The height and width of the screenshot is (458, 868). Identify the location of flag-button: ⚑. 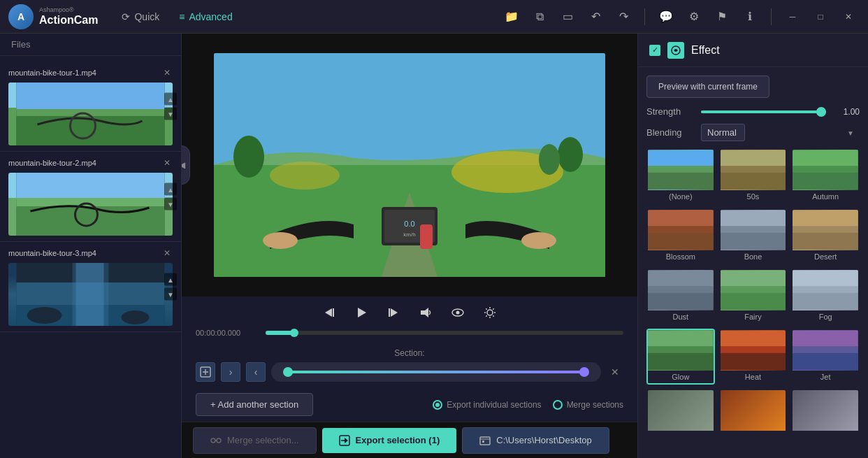
(722, 17).